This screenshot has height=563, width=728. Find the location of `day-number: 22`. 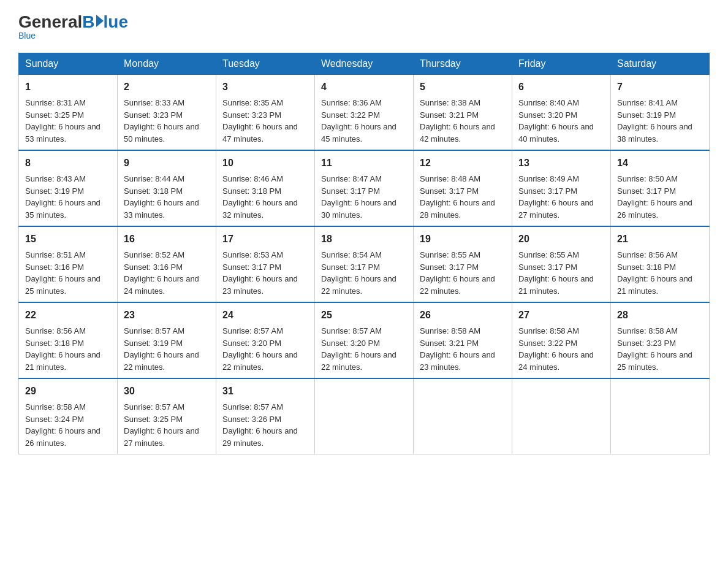

day-number: 22 is located at coordinates (68, 315).